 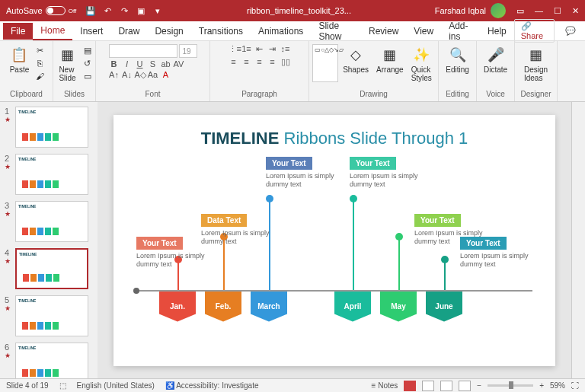 I want to click on slideshow-view-icon, so click(x=465, y=386).